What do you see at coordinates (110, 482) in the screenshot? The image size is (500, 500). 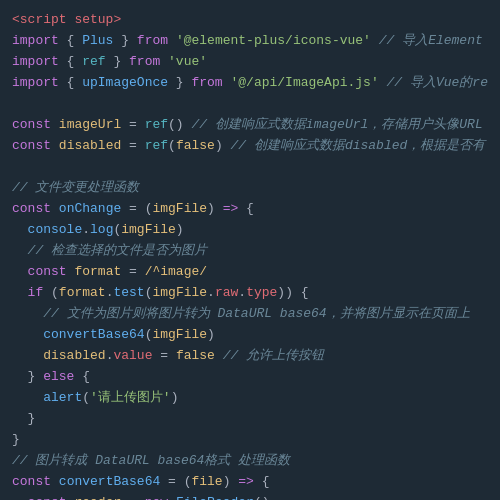 I see `token-fn-name: convertBase64` at bounding box center [110, 482].